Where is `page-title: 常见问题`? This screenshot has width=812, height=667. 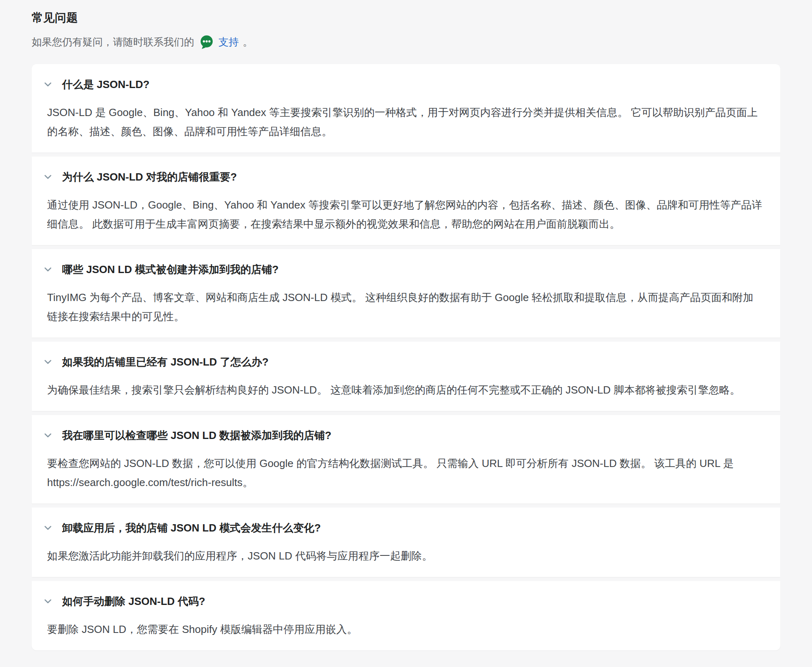 page-title: 常见问题 is located at coordinates (406, 18).